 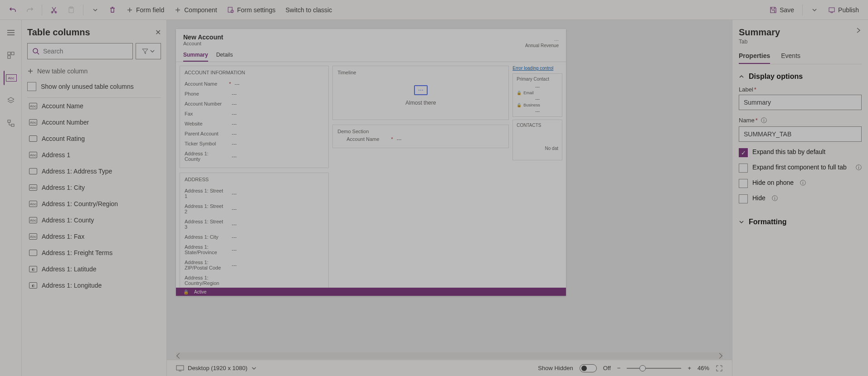 What do you see at coordinates (619, 368) in the screenshot?
I see `zoom-out-button: −` at bounding box center [619, 368].